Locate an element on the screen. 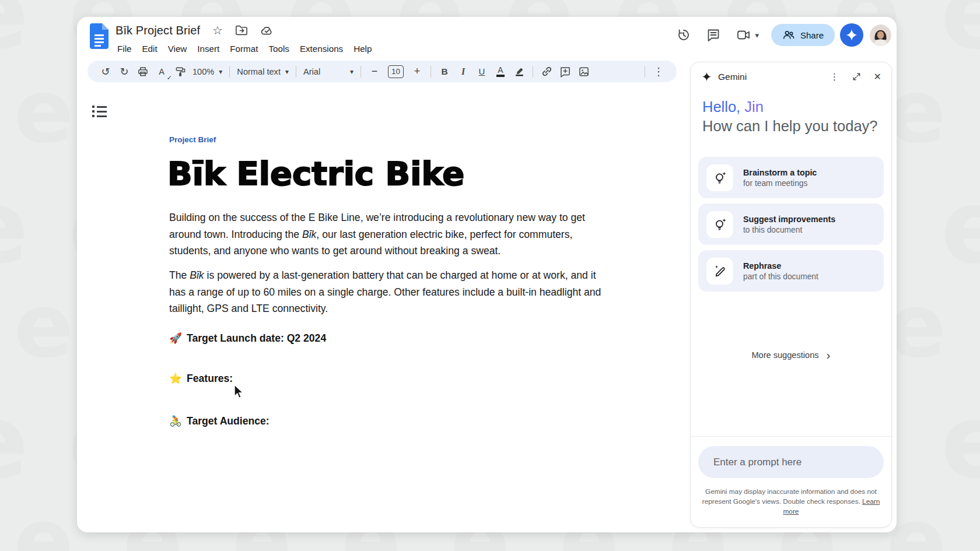  highlight-color-button is located at coordinates (519, 72).